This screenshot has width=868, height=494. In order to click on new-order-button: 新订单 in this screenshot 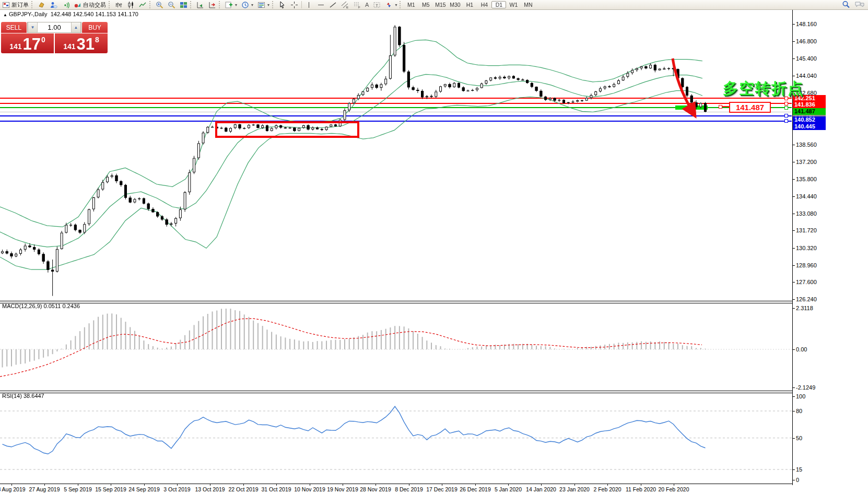, I will do `click(16, 5)`.